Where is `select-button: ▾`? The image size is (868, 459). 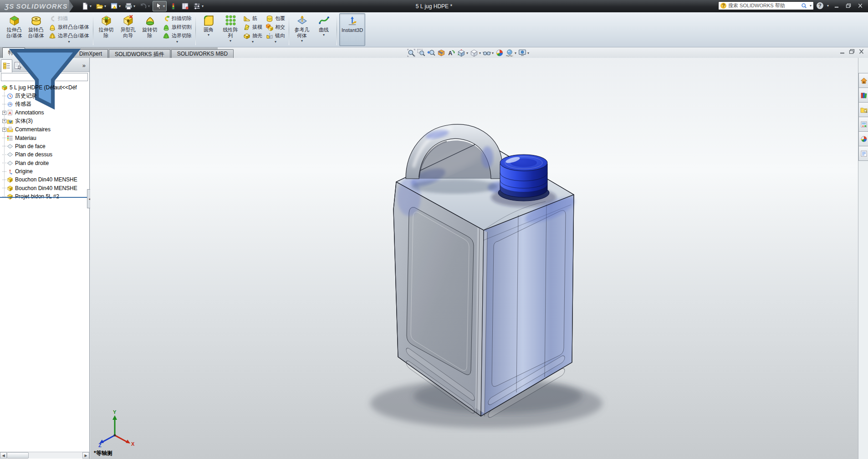
select-button: ▾ is located at coordinates (159, 6).